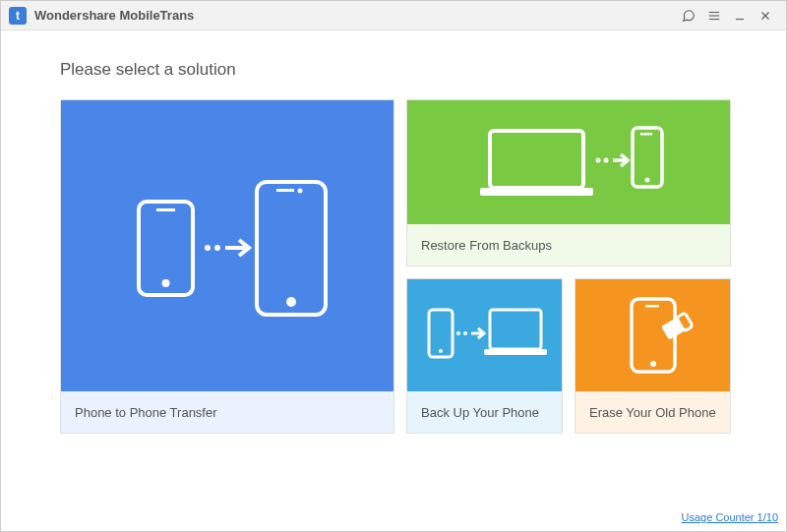 The image size is (787, 532). Describe the element at coordinates (730, 517) in the screenshot. I see `usage-counter-link: Usage Counter 1/10` at that location.